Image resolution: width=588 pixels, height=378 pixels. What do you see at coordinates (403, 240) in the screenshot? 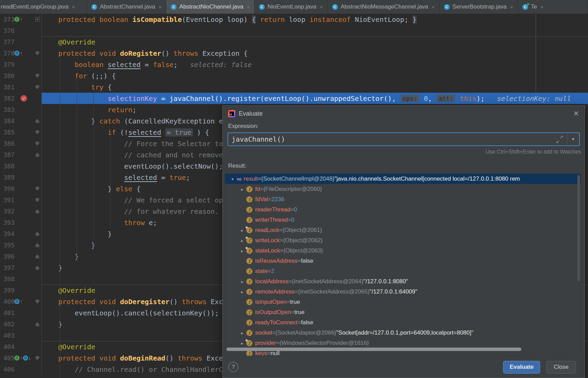
I see `tree-row-writeLock: ▸fwriteLock = {Object@2062}` at bounding box center [403, 240].